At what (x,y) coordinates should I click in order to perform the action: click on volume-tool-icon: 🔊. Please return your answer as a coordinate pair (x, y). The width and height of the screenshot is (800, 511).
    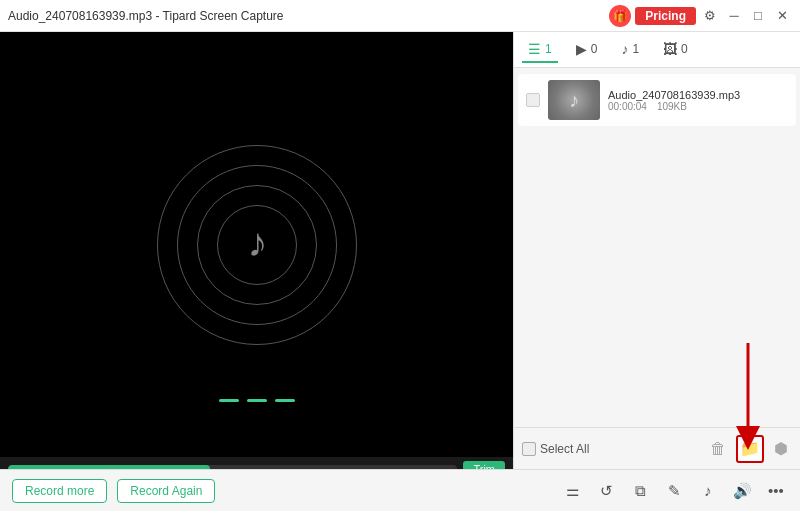
    Looking at the image, I should click on (742, 491).